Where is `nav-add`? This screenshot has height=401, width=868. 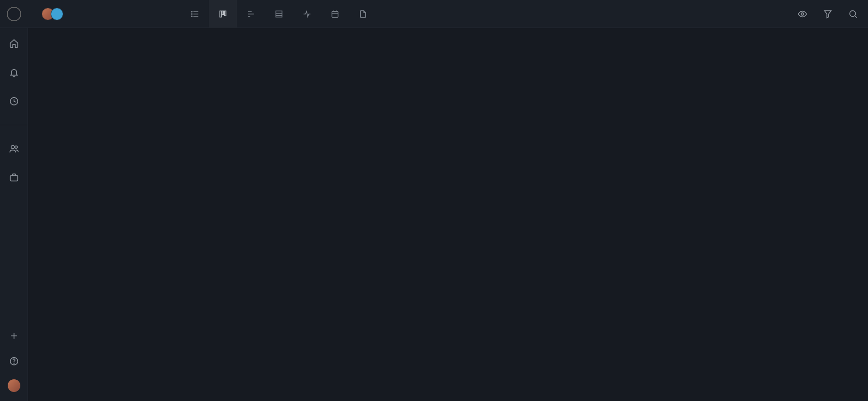
nav-add is located at coordinates (14, 336).